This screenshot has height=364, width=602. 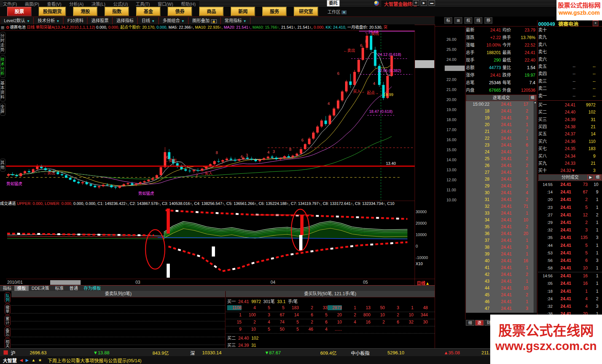 I want to click on sidebar-tab-全屏: 全屏, so click(x=3, y=109).